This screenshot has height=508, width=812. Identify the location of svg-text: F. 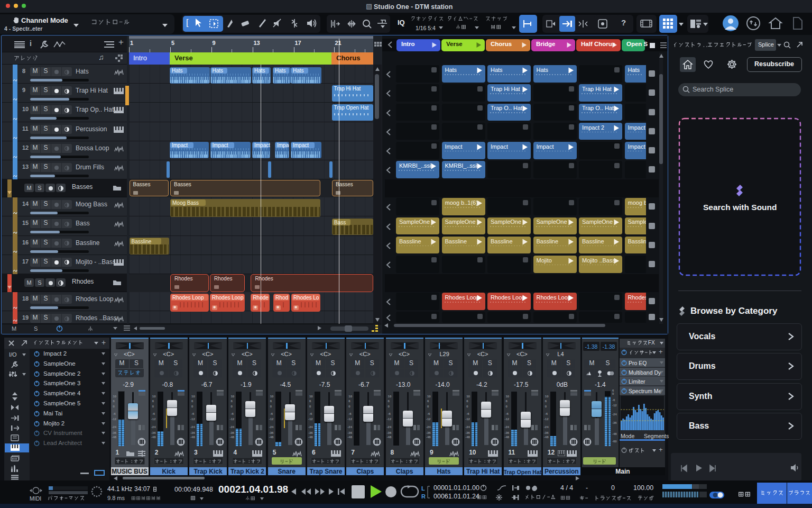
(649, 343).